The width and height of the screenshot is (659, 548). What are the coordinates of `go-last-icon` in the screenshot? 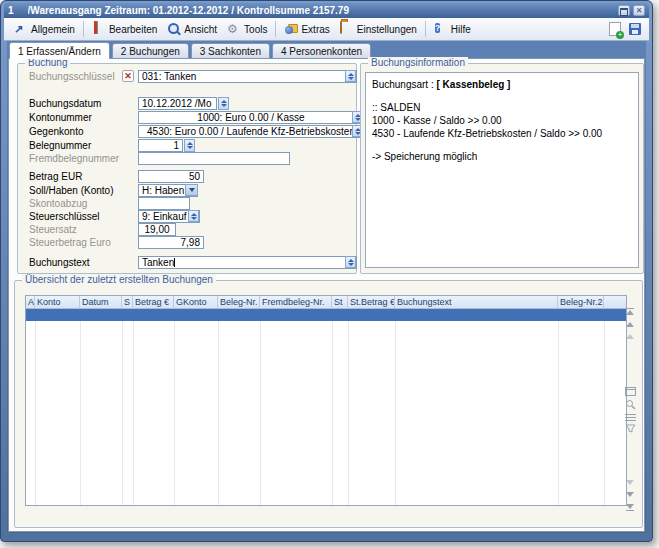 It's located at (630, 508).